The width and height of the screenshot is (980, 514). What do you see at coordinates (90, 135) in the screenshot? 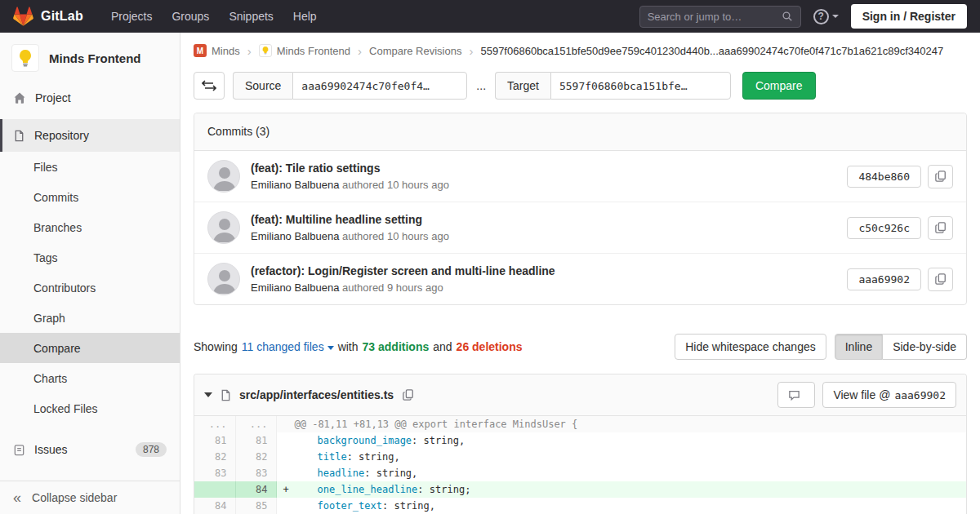
I see `sidebar-item-repository: Repository` at bounding box center [90, 135].